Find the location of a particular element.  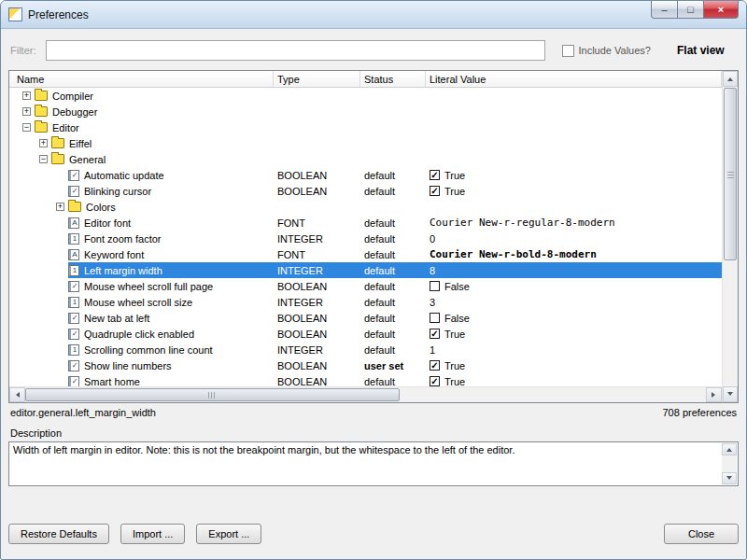

description-scroll-up-icon is located at coordinates (729, 448).